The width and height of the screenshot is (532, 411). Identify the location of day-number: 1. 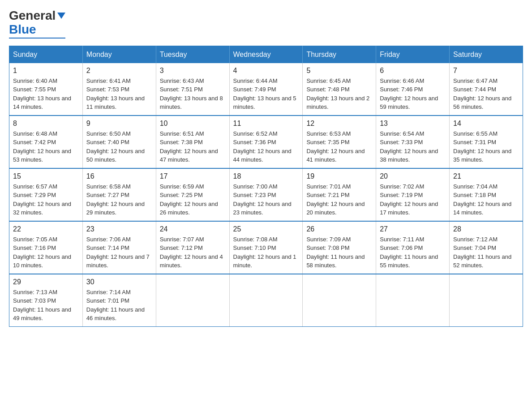
(46, 71).